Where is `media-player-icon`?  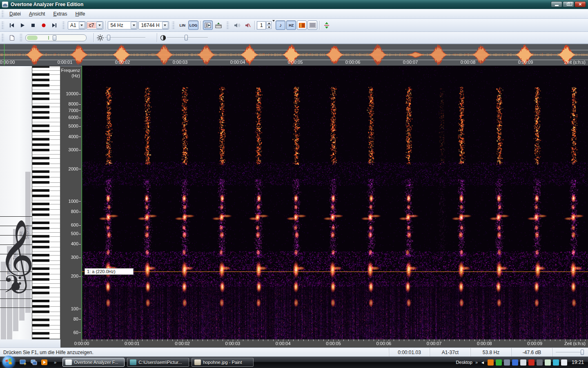
media-player-icon is located at coordinates (45, 362).